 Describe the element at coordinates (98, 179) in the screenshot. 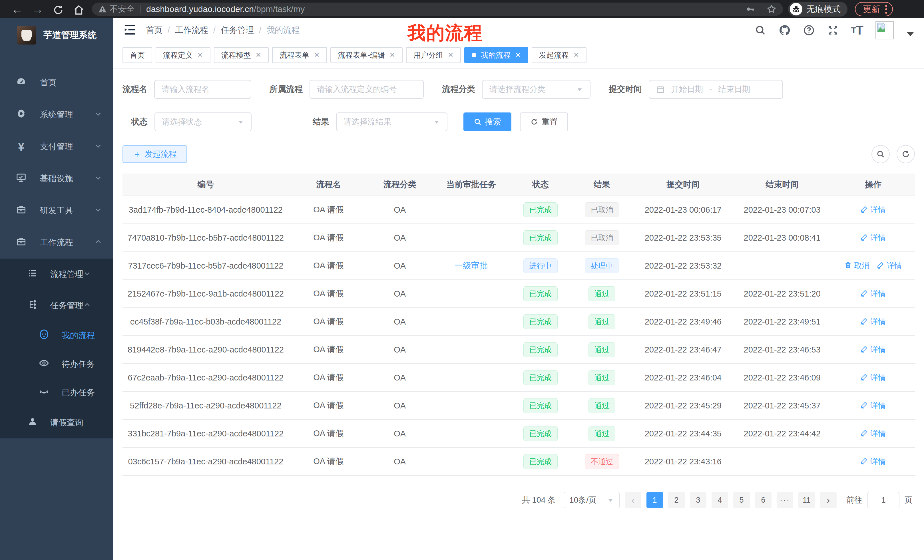

I see `chevron-down-icon` at that location.